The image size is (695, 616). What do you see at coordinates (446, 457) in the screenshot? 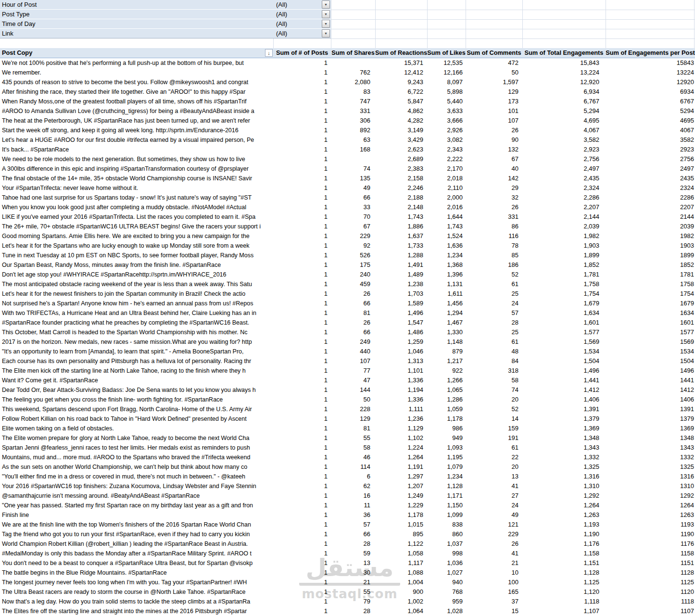
I see `sum-of-likes-cell: 1,195` at bounding box center [446, 457].